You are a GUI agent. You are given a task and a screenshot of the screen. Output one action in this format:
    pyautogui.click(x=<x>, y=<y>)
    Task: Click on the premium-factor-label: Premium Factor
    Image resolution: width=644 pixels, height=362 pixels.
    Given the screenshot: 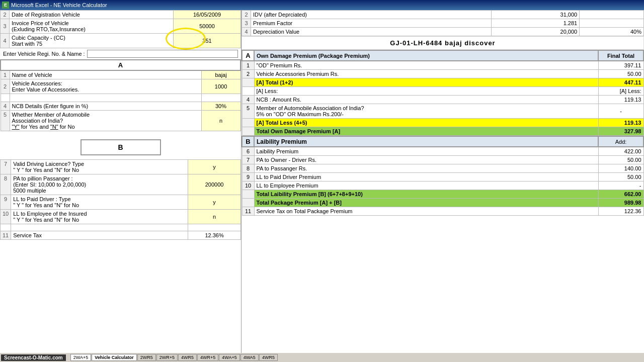 What is the action you would take?
    pyautogui.click(x=371, y=23)
    